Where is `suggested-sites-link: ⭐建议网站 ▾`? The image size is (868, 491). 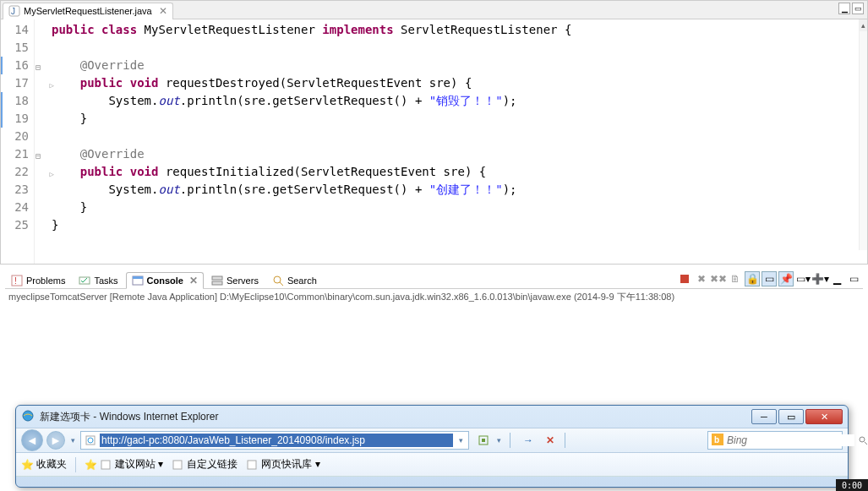
suggested-sites-link: ⭐建议网站 ▾ is located at coordinates (123, 465).